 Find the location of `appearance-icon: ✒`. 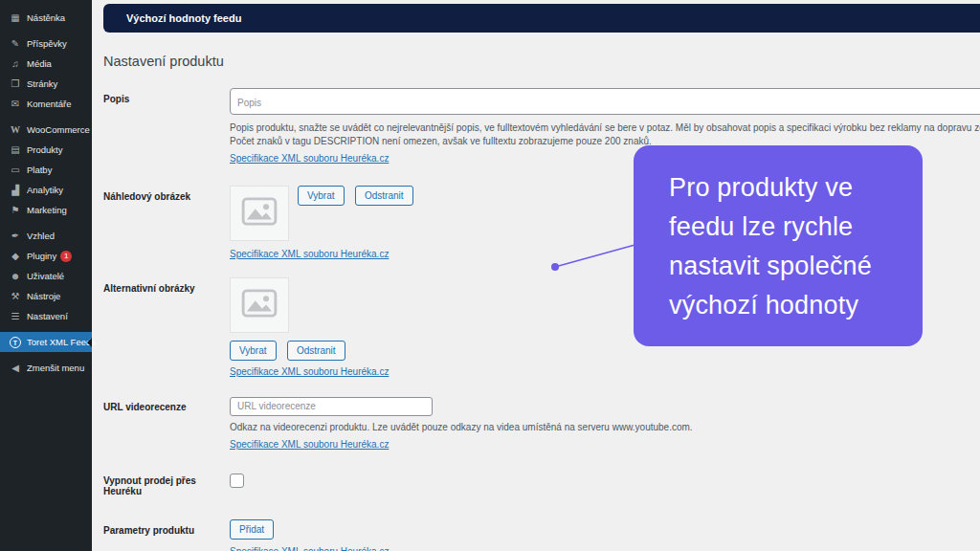

appearance-icon: ✒ is located at coordinates (15, 236).